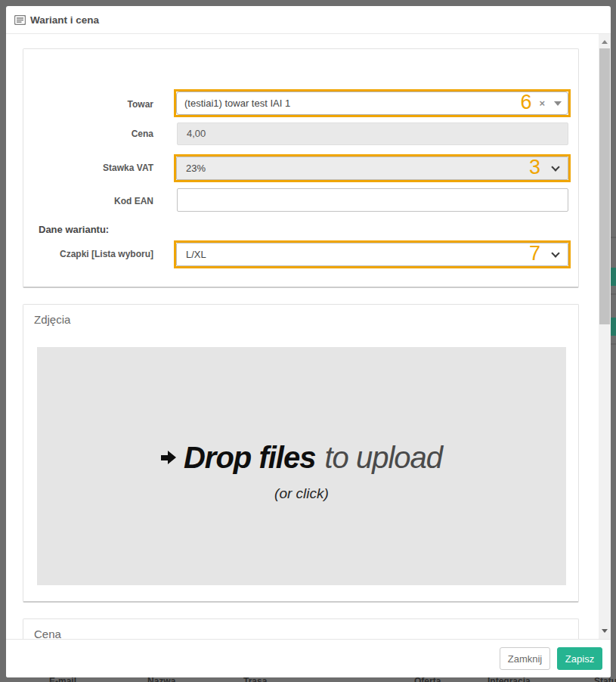 This screenshot has width=616, height=682. What do you see at coordinates (372, 254) in the screenshot?
I see `czapki-select: L/XL 7` at bounding box center [372, 254].